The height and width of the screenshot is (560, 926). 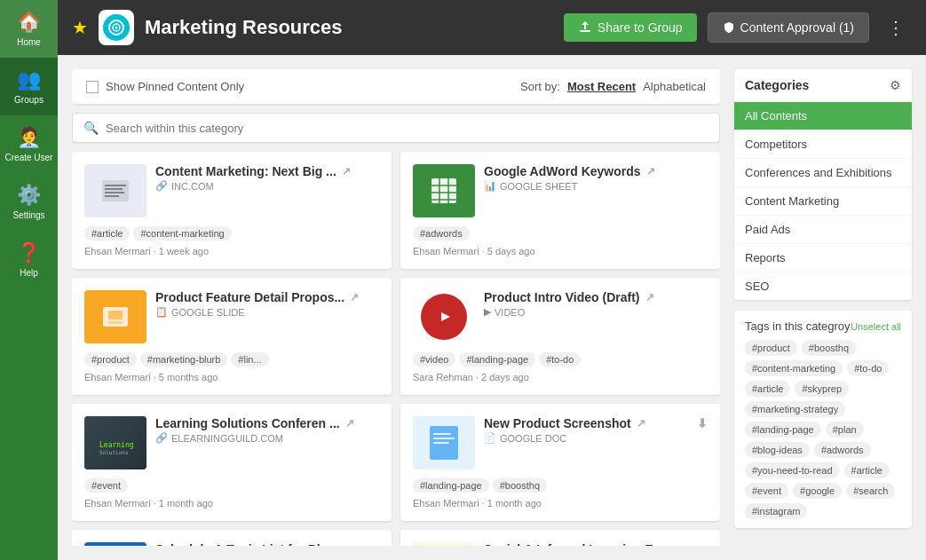 What do you see at coordinates (560, 538) in the screenshot?
I see `card-card8: 💡 Social & Informal Learning Ex... ↗ 🔗 E…` at bounding box center [560, 538].